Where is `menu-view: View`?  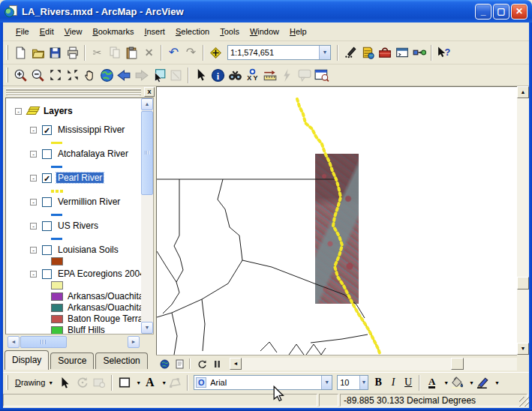 menu-view: View is located at coordinates (74, 32).